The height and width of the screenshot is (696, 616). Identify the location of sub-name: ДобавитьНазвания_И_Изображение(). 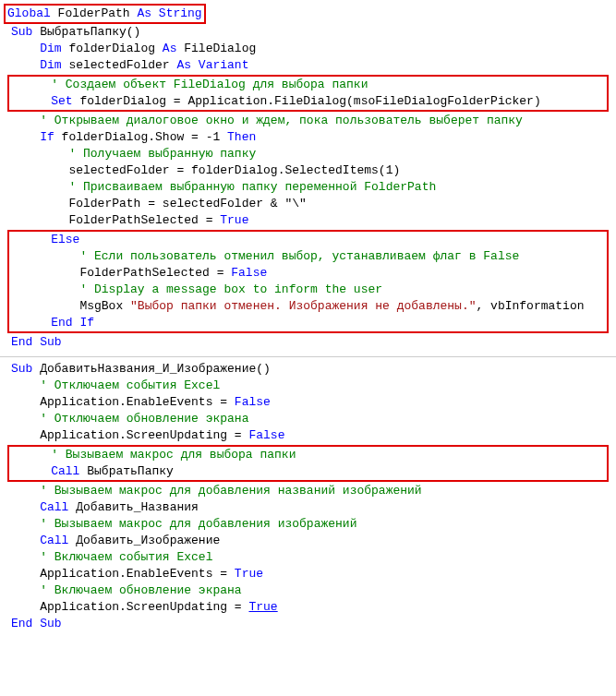
(151, 369).